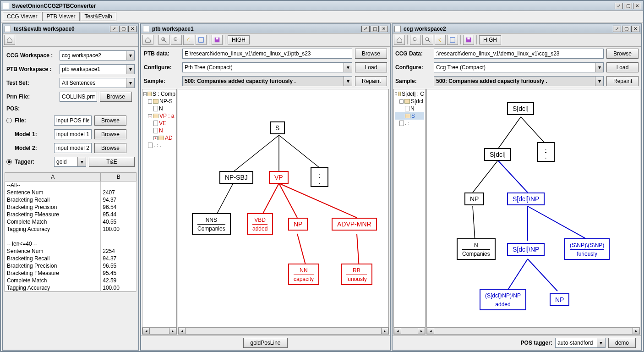 This screenshot has height=352, width=644. What do you see at coordinates (313, 6) in the screenshot?
I see `app-title: SweetOnionCCG2PTBConverter` at bounding box center [313, 6].